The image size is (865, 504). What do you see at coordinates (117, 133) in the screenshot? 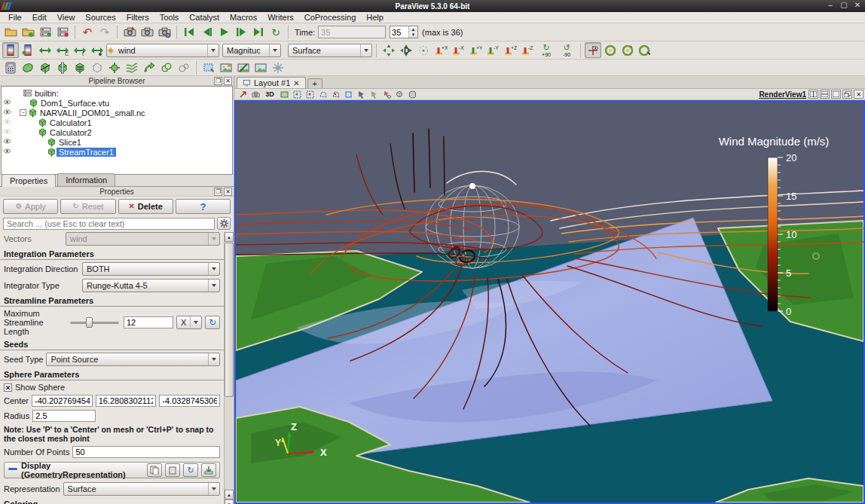
I see `pipeline-item-calculator2: Calculator2` at bounding box center [117, 133].